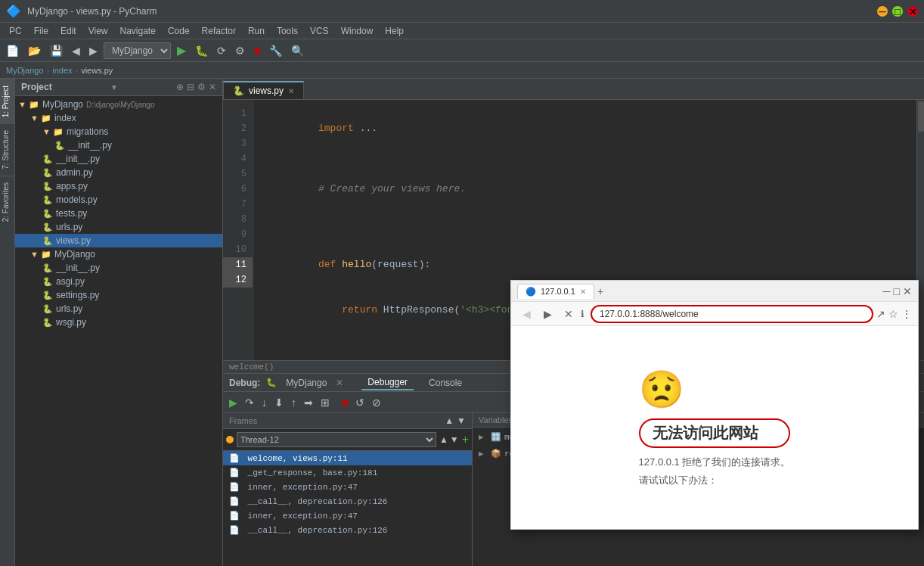 This screenshot has height=566, width=924. I want to click on menu-vcs: VCS, so click(319, 31).